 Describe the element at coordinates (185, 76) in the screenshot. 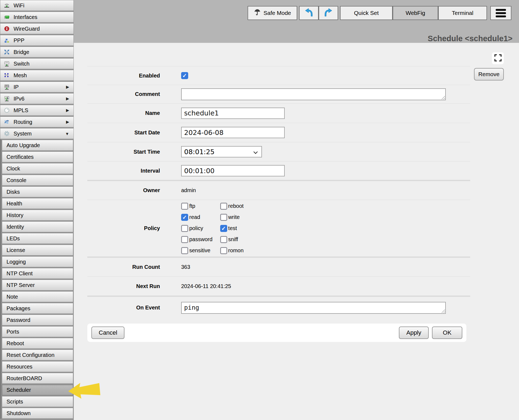

I see `enabled-checkbox` at that location.